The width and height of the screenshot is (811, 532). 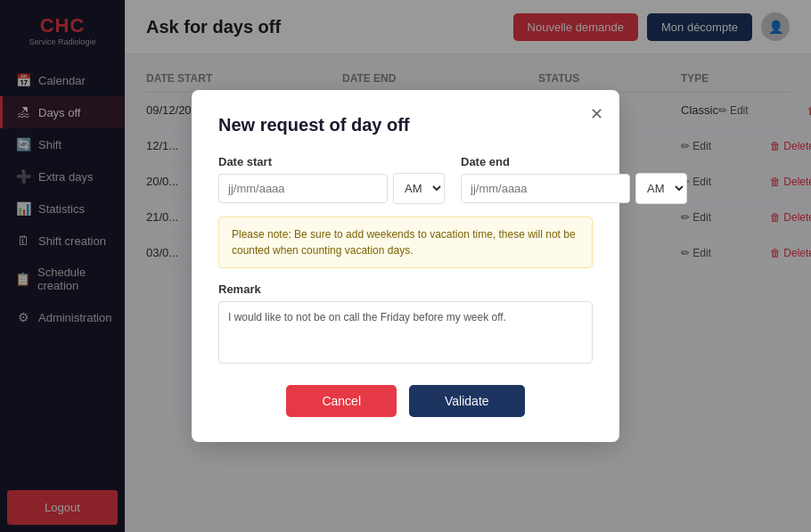 I want to click on date-end-group: Date end AM PM, so click(x=574, y=180).